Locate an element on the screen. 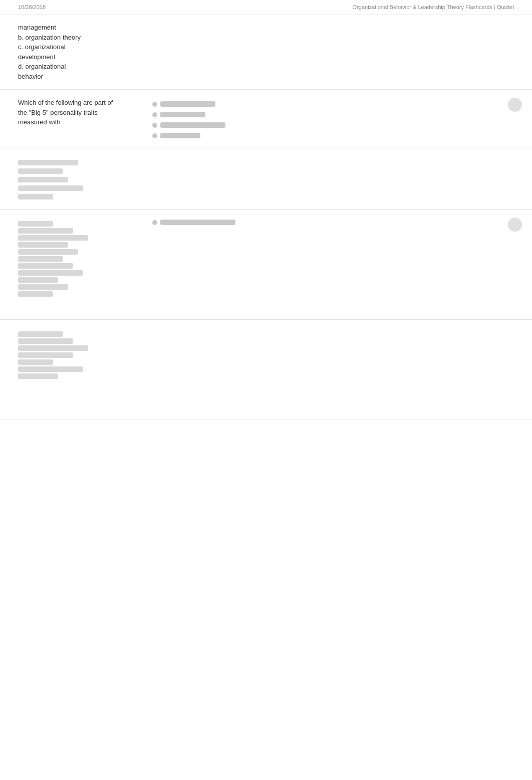 This screenshot has width=532, height=780. flashcard-row-2: Which of the following are part of the "… is located at coordinates (266, 119).